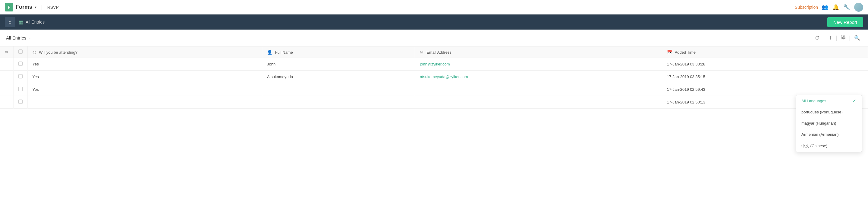 Image resolution: width=868 pixels, height=219 pixels. What do you see at coordinates (434, 64) in the screenshot?
I see `table-row: Yes John john@zylker.com 17-Jan-2019 03:…` at bounding box center [434, 64].